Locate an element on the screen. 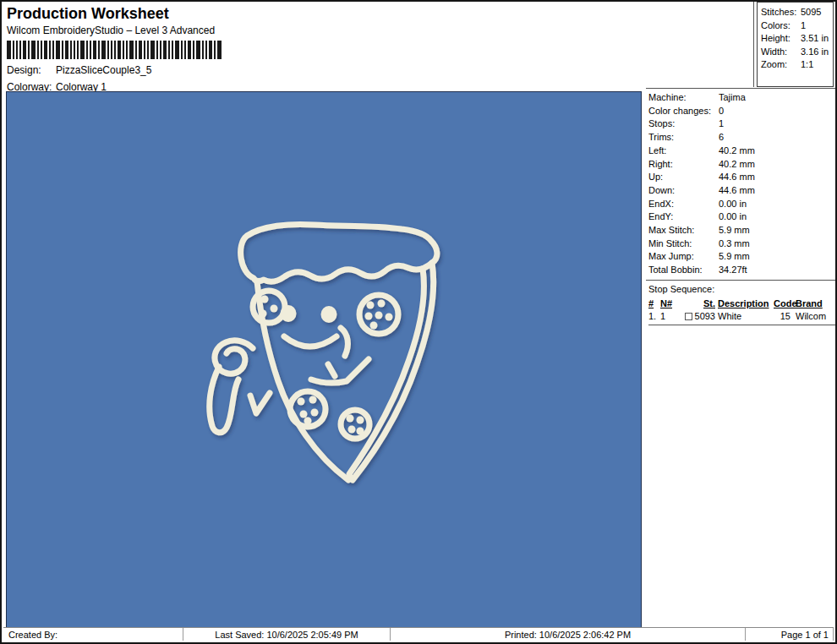  machine-info-row: EndY: 0.00 in is located at coordinates (742, 217).